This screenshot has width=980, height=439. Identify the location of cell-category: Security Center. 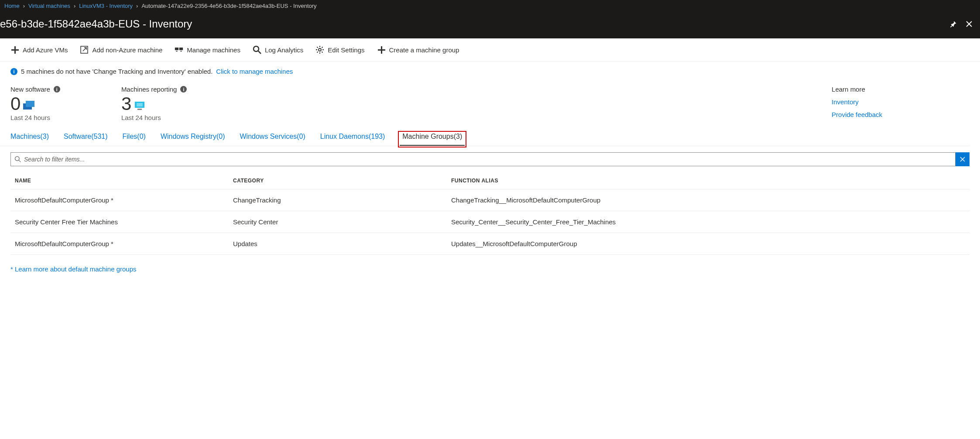
(342, 222).